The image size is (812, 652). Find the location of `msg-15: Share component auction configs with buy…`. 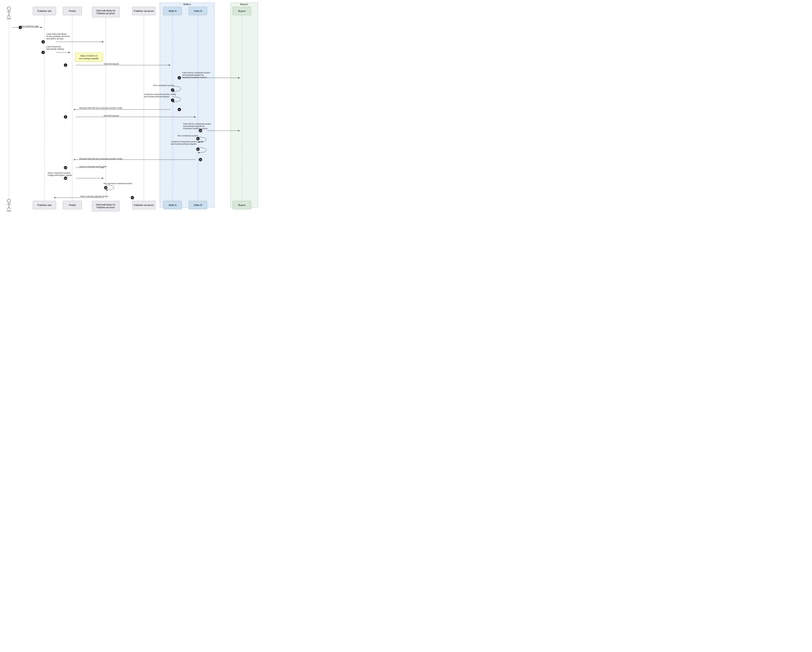

msg-15: Share component auction configs with buy… is located at coordinates (60, 174).